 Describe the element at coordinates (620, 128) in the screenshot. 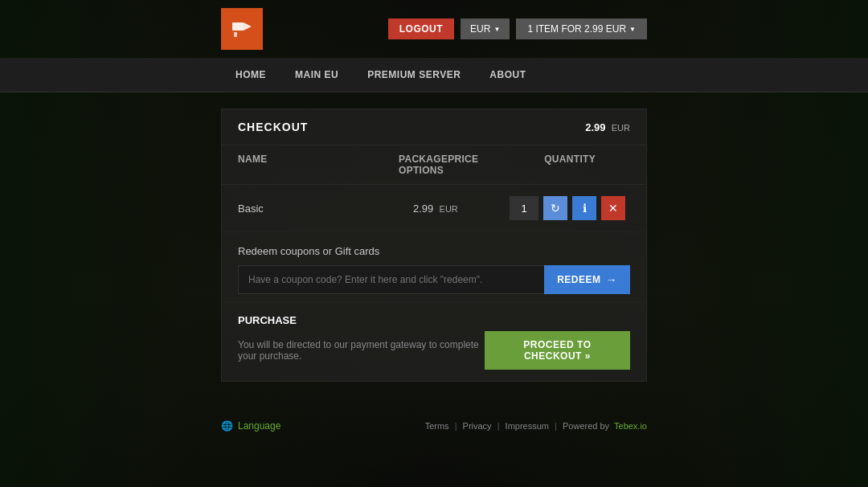

I see `total-currency: EUR` at that location.